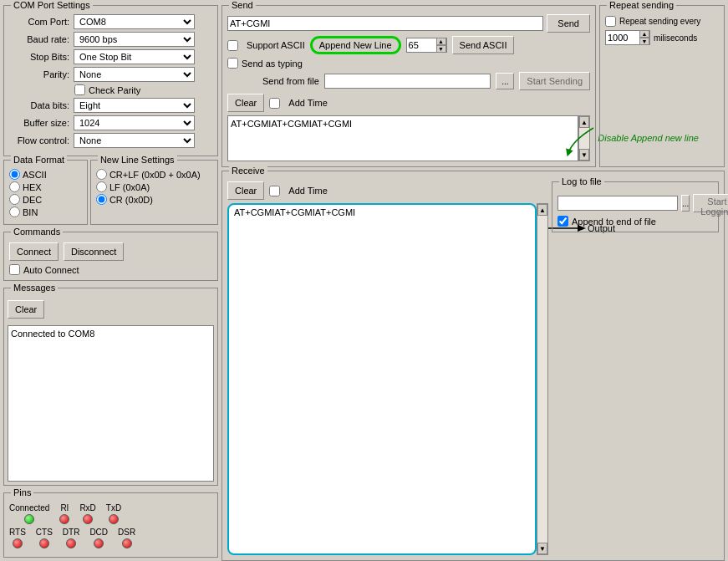  What do you see at coordinates (568, 23) in the screenshot?
I see `send-button: Send` at bounding box center [568, 23].